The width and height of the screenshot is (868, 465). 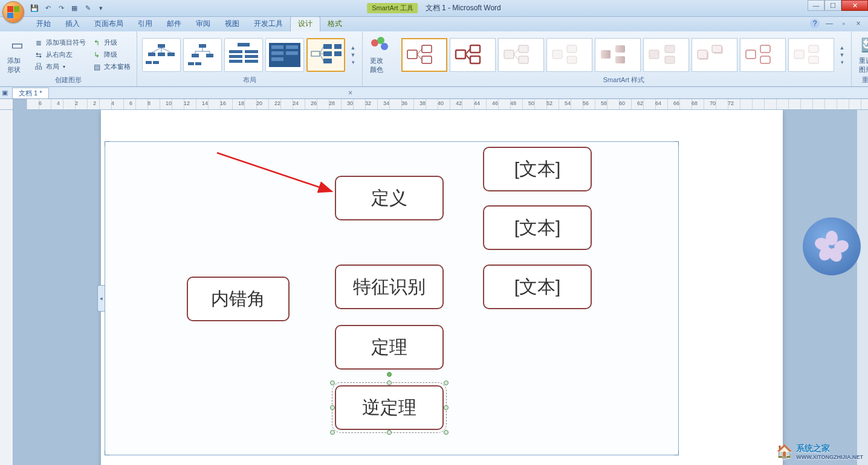 I want to click on add-shape-button: ▭ 添加形状, so click(x=17, y=55).